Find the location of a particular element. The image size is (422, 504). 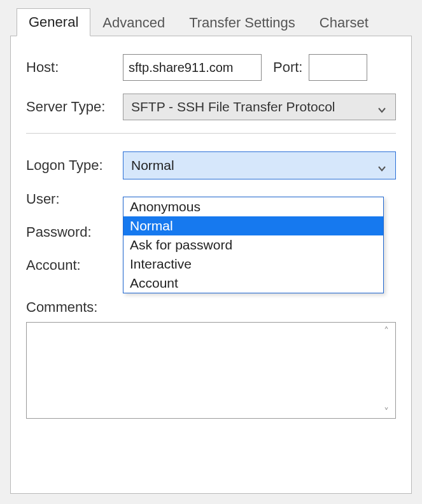

server-type-label: Server Type: is located at coordinates (74, 107).